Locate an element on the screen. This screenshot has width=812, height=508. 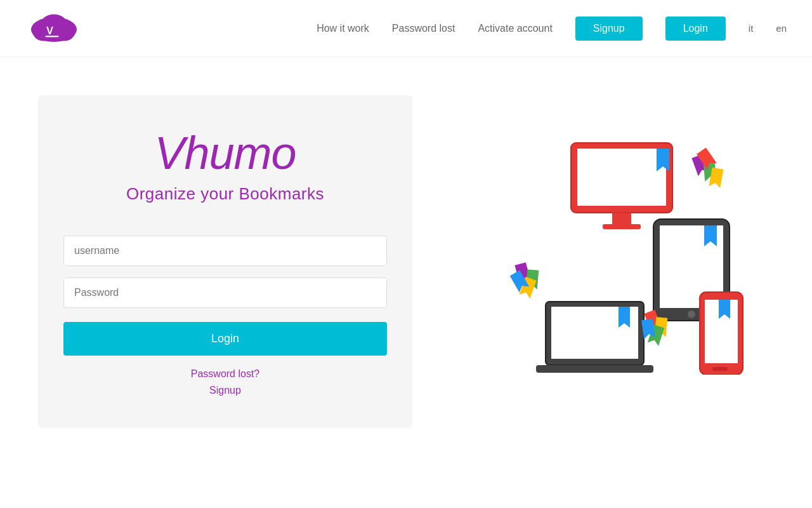
phone-device is located at coordinates (721, 333).